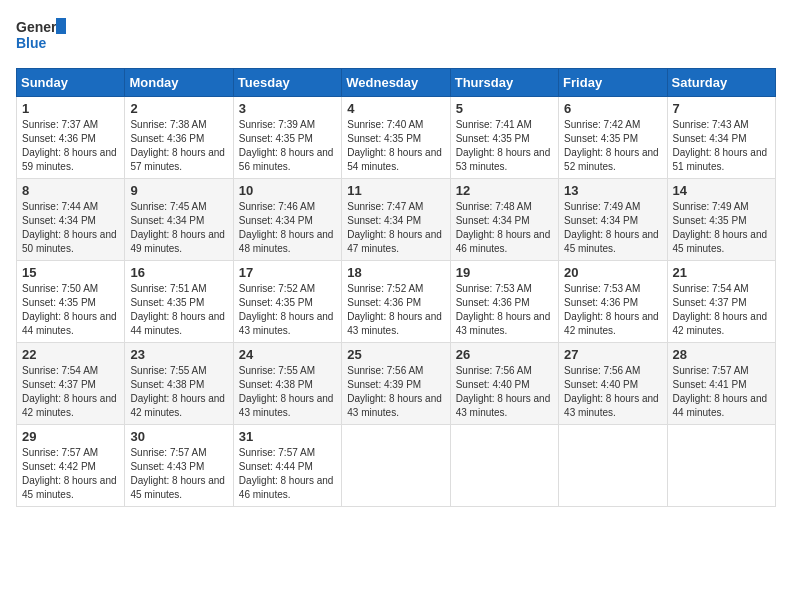 This screenshot has width=792, height=612. What do you see at coordinates (504, 220) in the screenshot?
I see `calendar-cell: 12Sunrise: 7:48 AMSunset: 4:34 PMDayligh…` at bounding box center [504, 220].